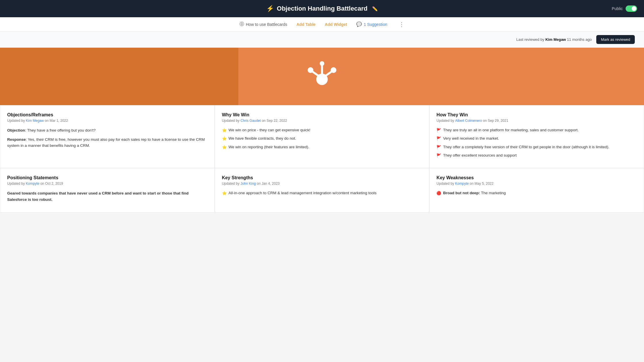  Describe the element at coordinates (251, 121) in the screenshot. I see `card-author: Chris Gaudet` at that location.